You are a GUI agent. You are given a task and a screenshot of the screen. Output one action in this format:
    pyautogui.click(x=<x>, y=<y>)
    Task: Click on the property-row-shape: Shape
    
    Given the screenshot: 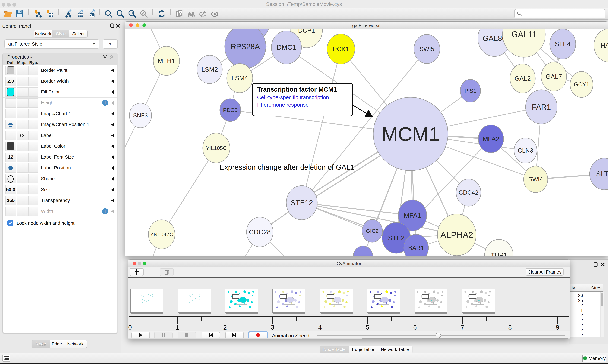 What is the action you would take?
    pyautogui.click(x=60, y=179)
    